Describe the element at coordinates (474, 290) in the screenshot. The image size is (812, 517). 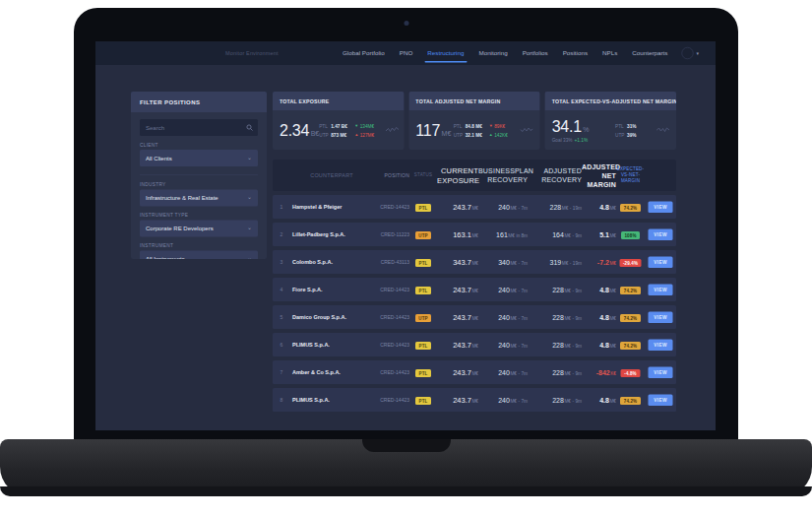
I see `table-row: 4 Fiore S.p.A. CRED-14423 PTL 243.7M€` at that location.